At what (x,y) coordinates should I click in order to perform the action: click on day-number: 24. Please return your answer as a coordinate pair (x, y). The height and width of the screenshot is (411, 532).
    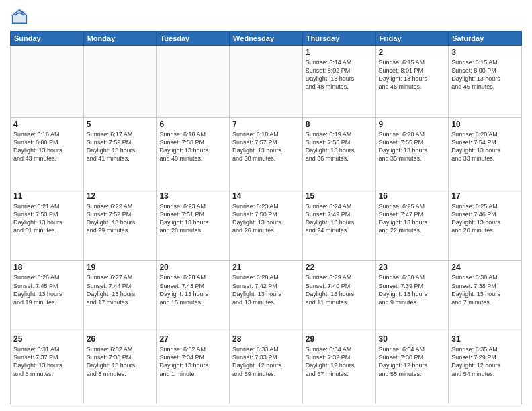
    Looking at the image, I should click on (485, 267).